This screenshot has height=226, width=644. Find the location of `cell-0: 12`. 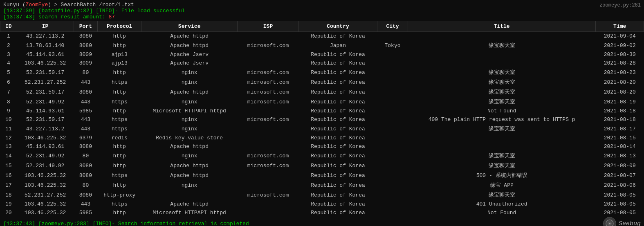

cell-0: 12 is located at coordinates (9, 138).